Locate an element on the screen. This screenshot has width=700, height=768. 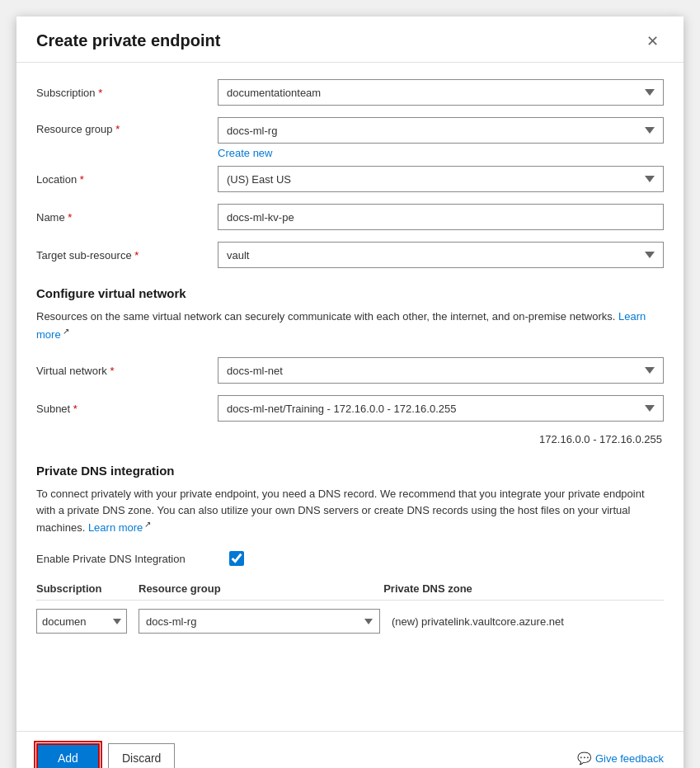
dns-table-row: documen docs-ml-rg (new) privatelink.vau… is located at coordinates (350, 621).